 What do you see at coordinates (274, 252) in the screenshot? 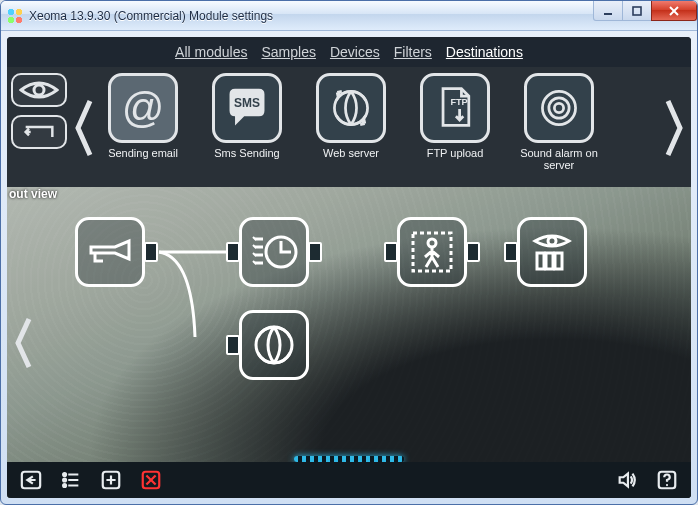
I see `node-scheduler` at bounding box center [274, 252].